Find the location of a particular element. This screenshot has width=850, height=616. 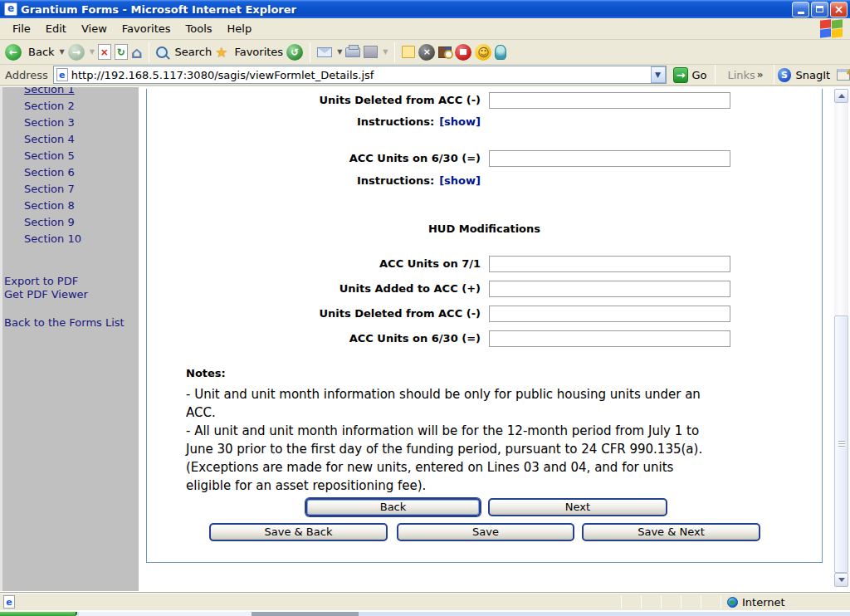

hud-modifications-heading: HUD Modifications is located at coordinates (485, 229).